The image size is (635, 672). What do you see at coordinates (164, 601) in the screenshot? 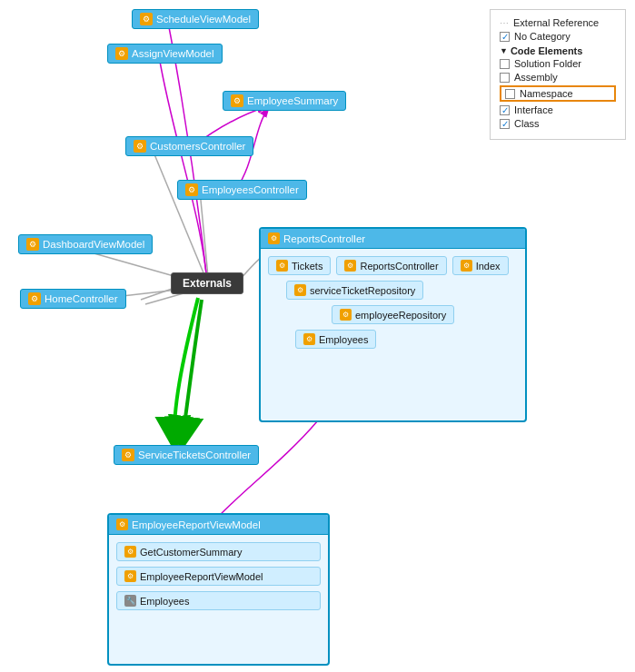
I see `employees-ervm-label: Employees` at bounding box center [164, 601].